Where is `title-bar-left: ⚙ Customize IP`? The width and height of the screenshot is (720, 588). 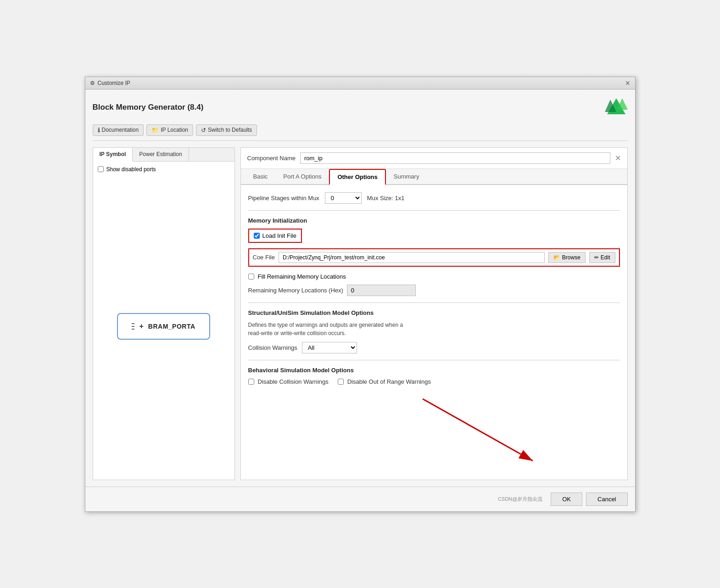 title-bar-left: ⚙ Customize IP is located at coordinates (110, 83).